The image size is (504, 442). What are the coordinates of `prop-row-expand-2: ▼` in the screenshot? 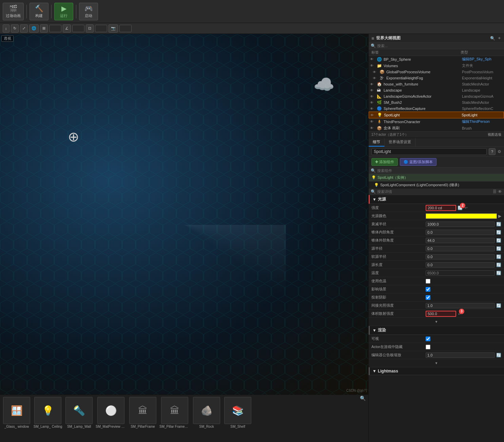 It's located at (436, 363).